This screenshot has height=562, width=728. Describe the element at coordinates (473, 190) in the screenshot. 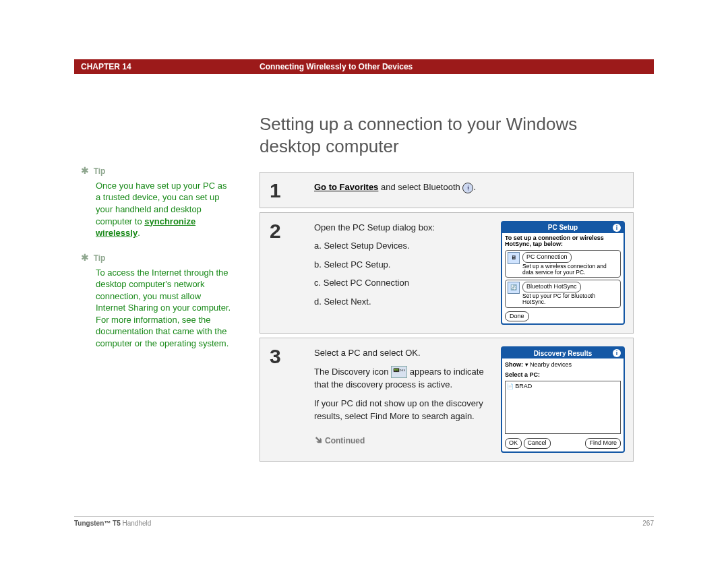

I see `step-body: Go to Favorites and select Bluetooth ᚼ.` at that location.